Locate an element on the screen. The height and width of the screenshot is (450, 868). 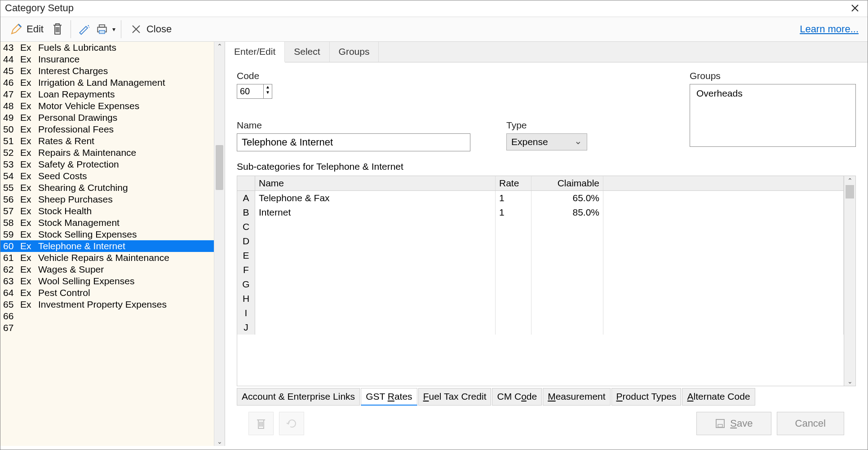
bottom-tab: Fuel Tax Credit is located at coordinates (455, 397).